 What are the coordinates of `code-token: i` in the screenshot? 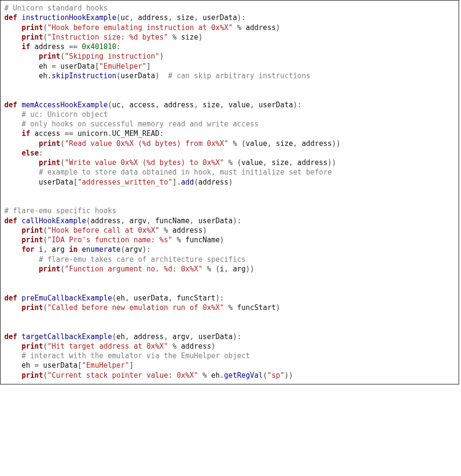 It's located at (222, 269).